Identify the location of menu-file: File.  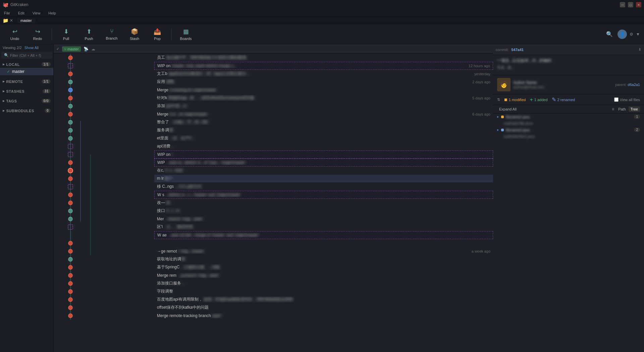
(7, 13).